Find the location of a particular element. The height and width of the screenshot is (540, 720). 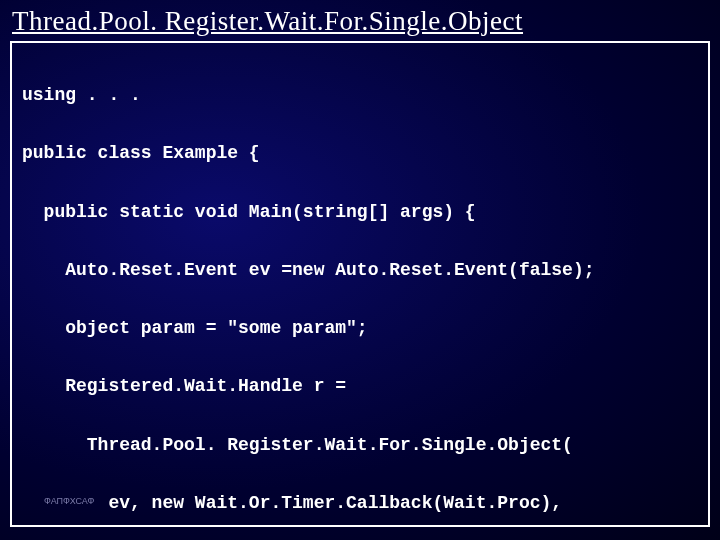

code-line: Auto.Reset.Event ev =new Auto.Reset.Even… is located at coordinates (360, 270).